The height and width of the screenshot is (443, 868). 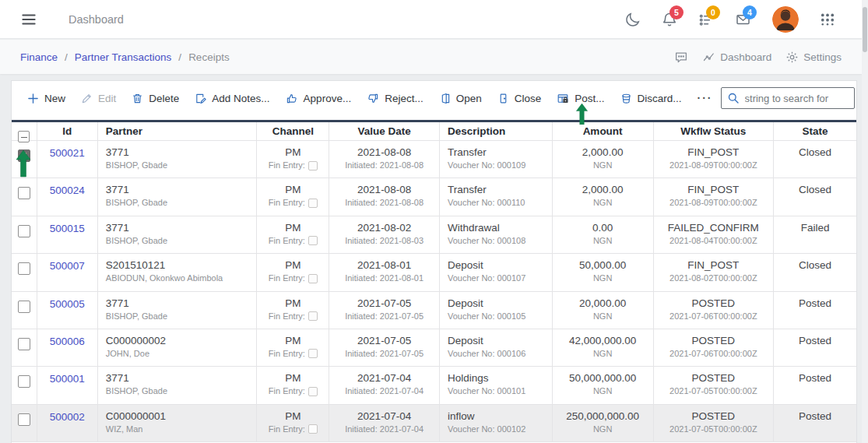 What do you see at coordinates (815, 190) in the screenshot?
I see `state: Closed` at bounding box center [815, 190].